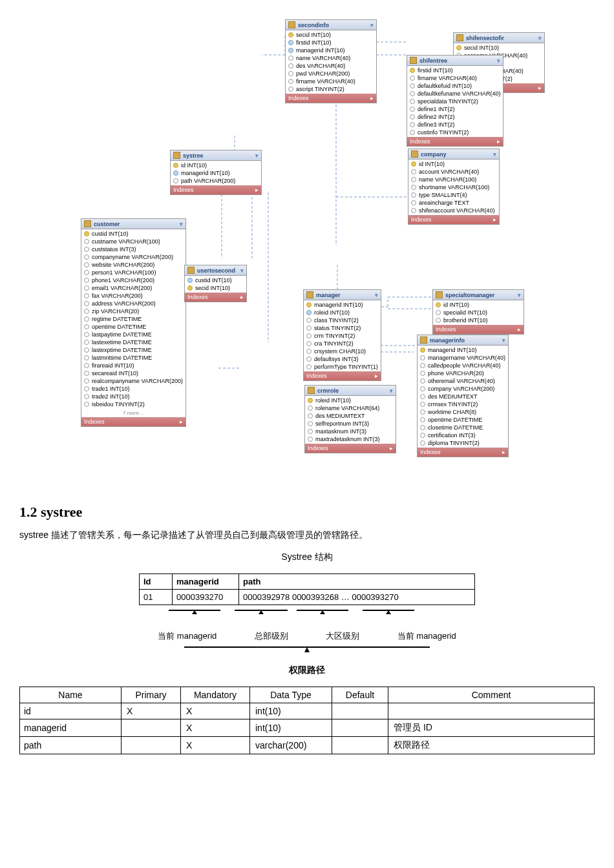 The height and width of the screenshot is (868, 614). I want to click on entity-column: secareaid INT(10), so click(133, 373).